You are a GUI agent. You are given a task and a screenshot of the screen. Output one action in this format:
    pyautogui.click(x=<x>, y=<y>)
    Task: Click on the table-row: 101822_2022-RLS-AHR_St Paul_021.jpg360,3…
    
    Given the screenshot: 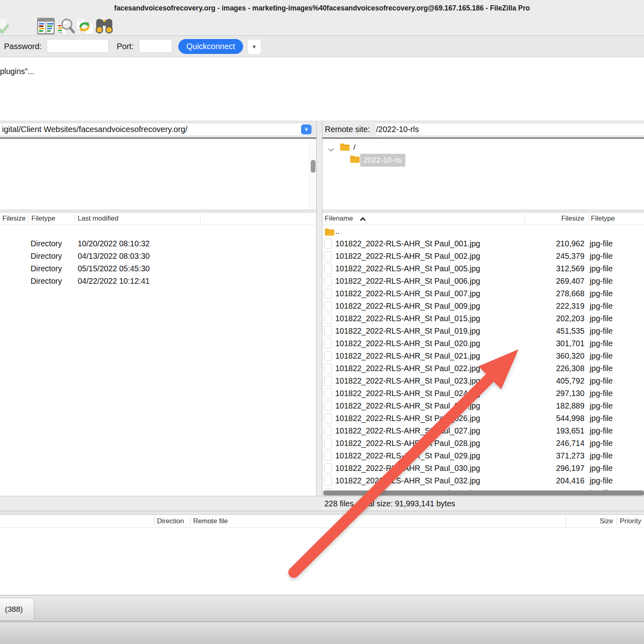 What is the action you would take?
    pyautogui.click(x=483, y=356)
    